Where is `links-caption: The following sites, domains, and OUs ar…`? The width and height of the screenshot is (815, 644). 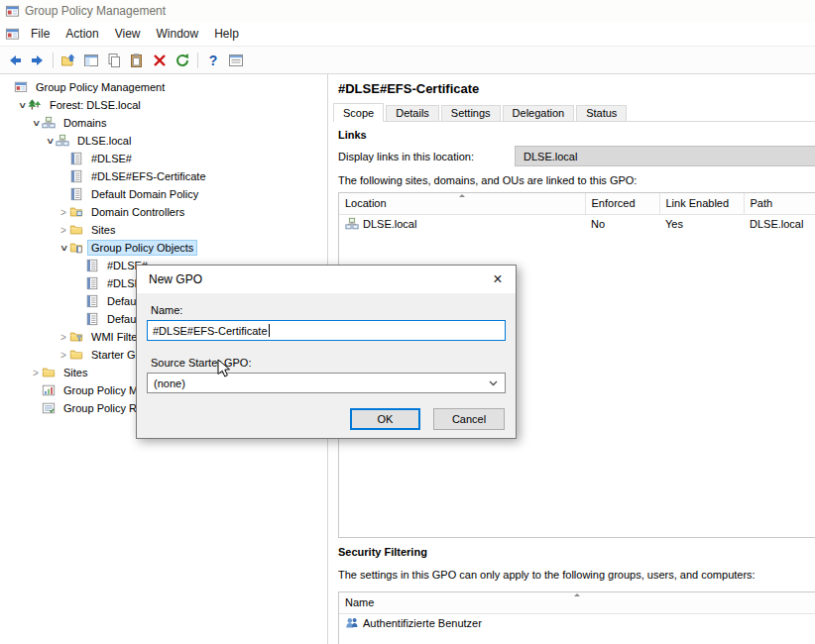 links-caption: The following sites, domains, and OUs ar… is located at coordinates (488, 180).